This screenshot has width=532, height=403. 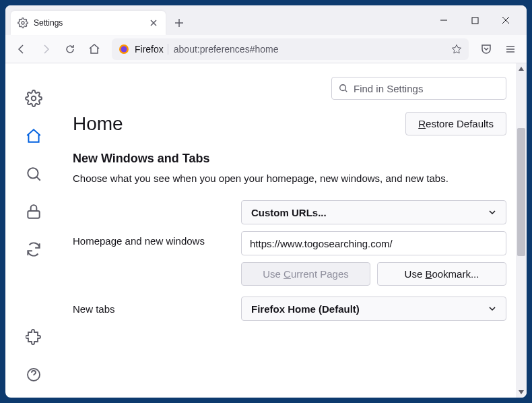 What do you see at coordinates (290, 159) in the screenshot?
I see `section-title: New Windows and Tabs` at bounding box center [290, 159].